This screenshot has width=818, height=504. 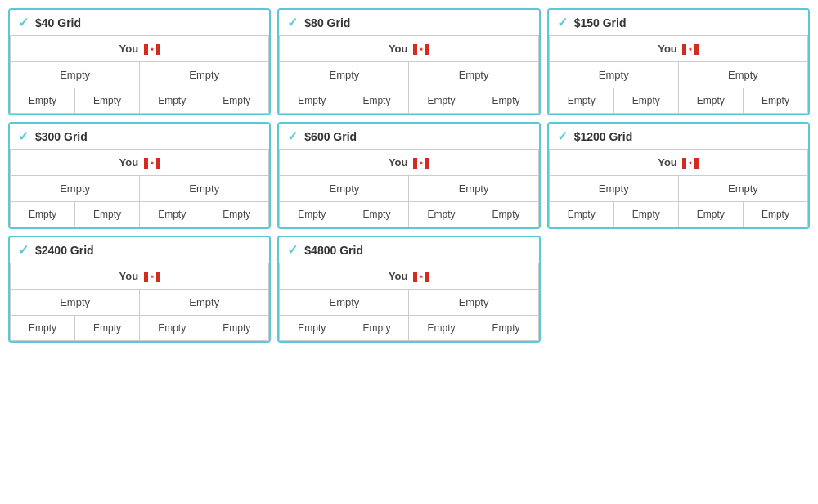 I want to click on grid-card-grid-4800: ✓$4800 GridYou EmptyEmptyEmptyEmptyEmpty…, so click(x=409, y=290).